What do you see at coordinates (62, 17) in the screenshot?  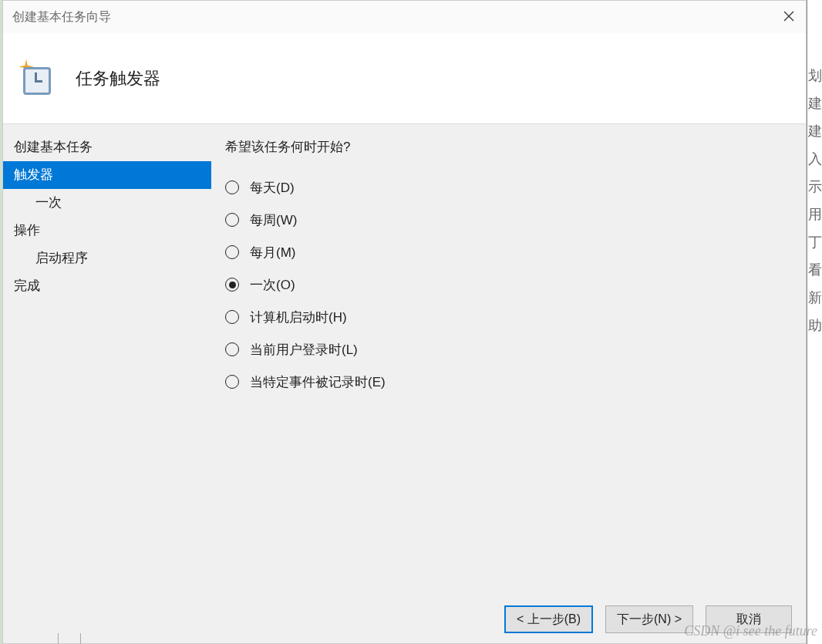 I see `window-title: 创建基本任务向导` at bounding box center [62, 17].